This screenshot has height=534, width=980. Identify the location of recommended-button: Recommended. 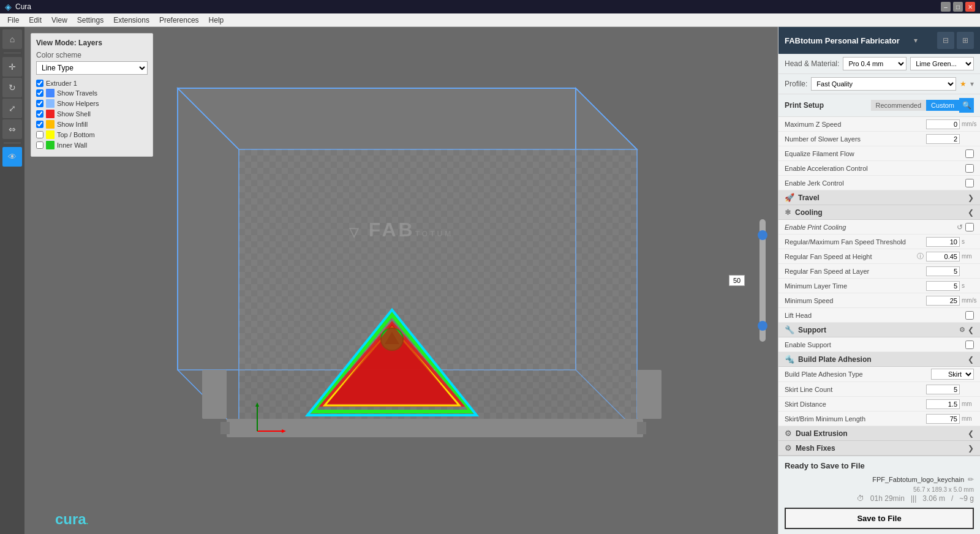
(899, 105).